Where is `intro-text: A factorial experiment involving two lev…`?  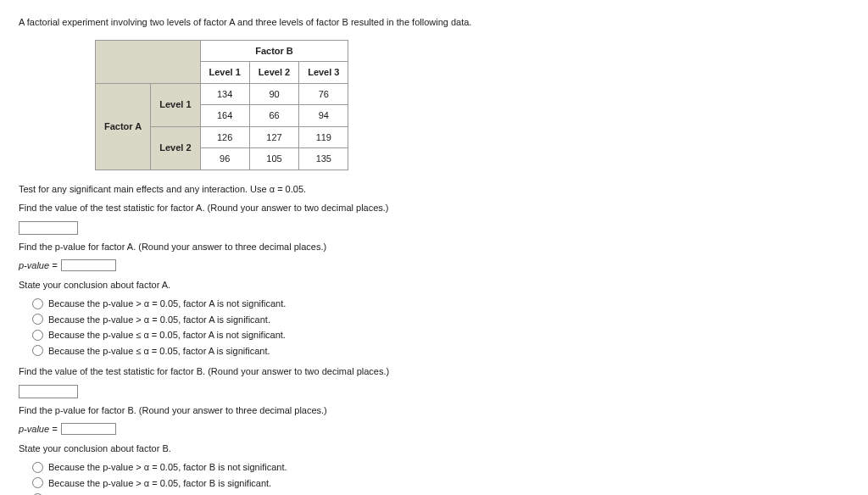
intro-text: A factorial experiment involving two lev… is located at coordinates (434, 22).